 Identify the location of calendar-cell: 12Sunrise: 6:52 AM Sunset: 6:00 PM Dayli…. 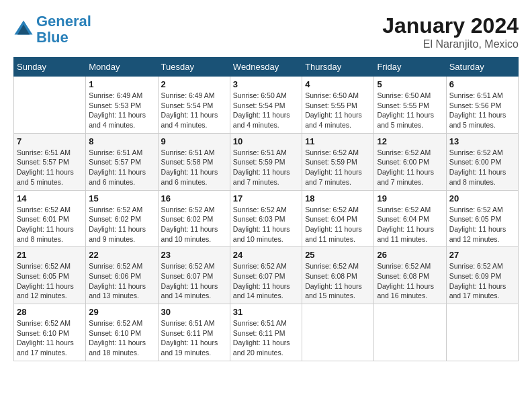
(410, 161).